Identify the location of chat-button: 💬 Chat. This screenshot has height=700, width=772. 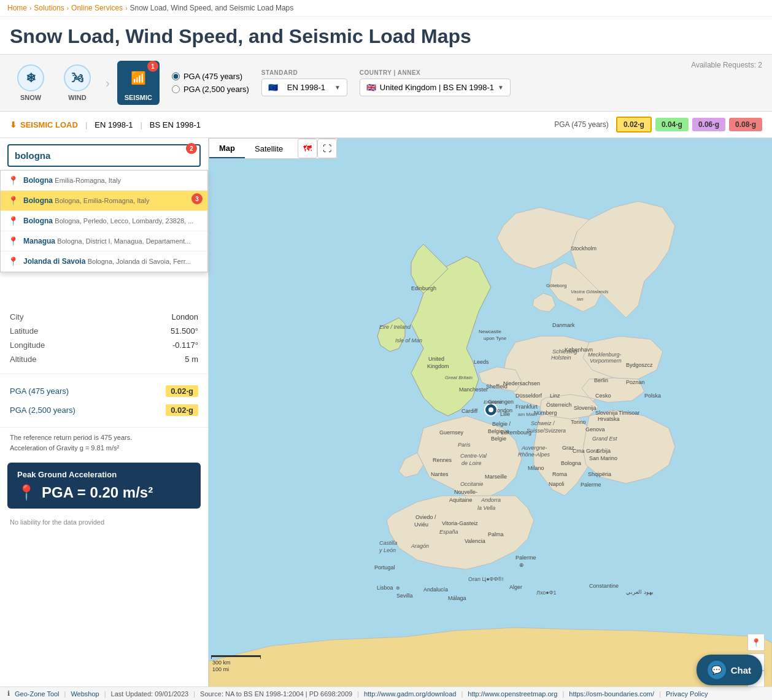
(729, 670).